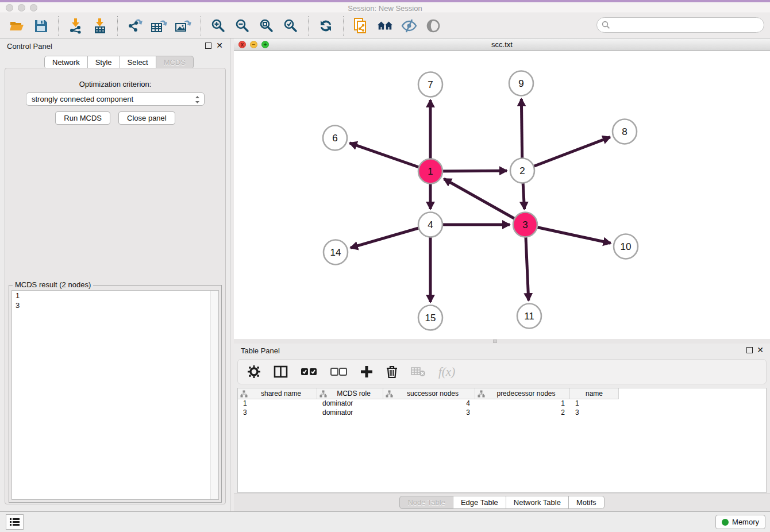 The width and height of the screenshot is (770, 532). What do you see at coordinates (429, 413) in the screenshot?
I see `cell-successor-nodes: 3` at bounding box center [429, 413].